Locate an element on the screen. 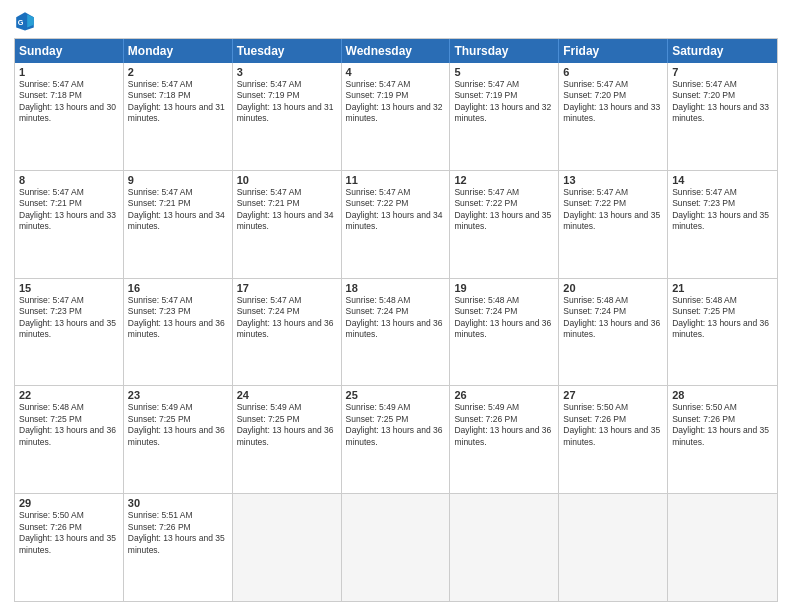  calendar-cell: 9 Sunrise: 5:47 AMSunset: 7:21 PMDayligh… is located at coordinates (178, 224).